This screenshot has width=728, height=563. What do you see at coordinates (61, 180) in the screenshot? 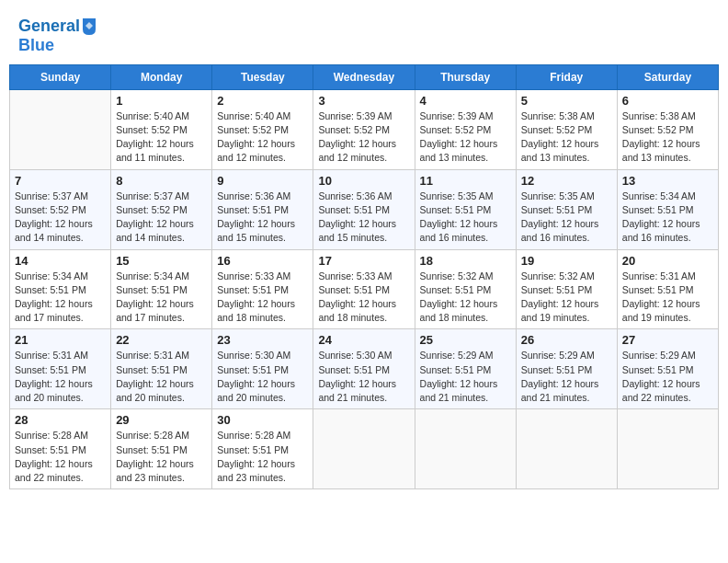
I see `day-number: 7` at bounding box center [61, 180].